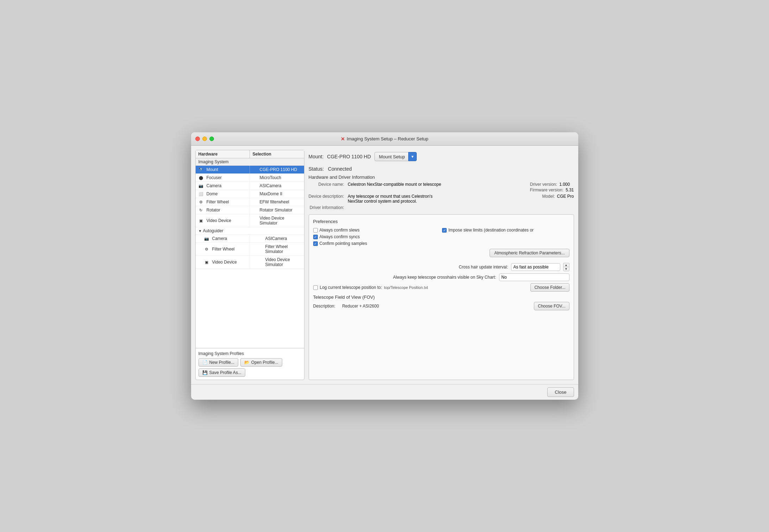 Image resolution: width=769 pixels, height=532 pixels. Describe the element at coordinates (201, 186) in the screenshot. I see `camera-icon: 📷` at that location.